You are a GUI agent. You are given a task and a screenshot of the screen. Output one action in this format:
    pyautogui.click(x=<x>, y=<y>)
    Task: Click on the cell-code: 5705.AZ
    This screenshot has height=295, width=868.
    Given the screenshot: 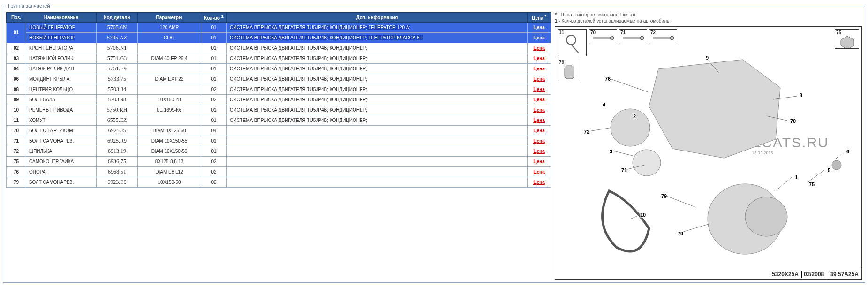 What is the action you would take?
    pyautogui.click(x=117, y=38)
    